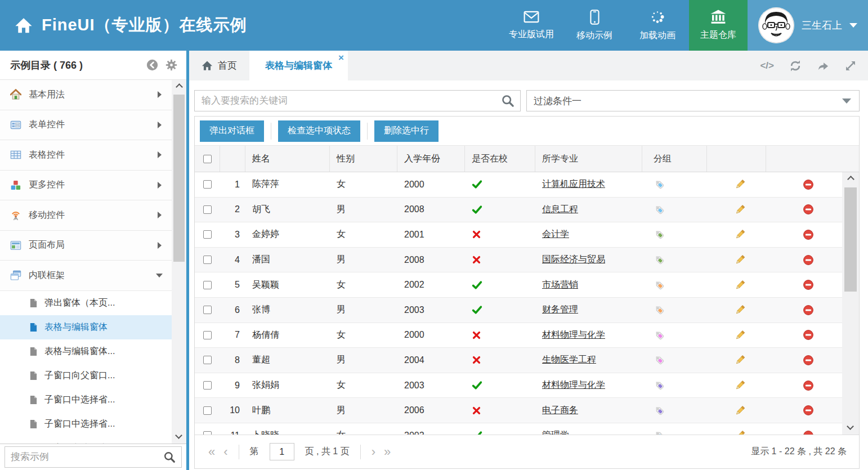  Describe the element at coordinates (319, 131) in the screenshot. I see `check-selection-button: 检查选中项状态` at that location.